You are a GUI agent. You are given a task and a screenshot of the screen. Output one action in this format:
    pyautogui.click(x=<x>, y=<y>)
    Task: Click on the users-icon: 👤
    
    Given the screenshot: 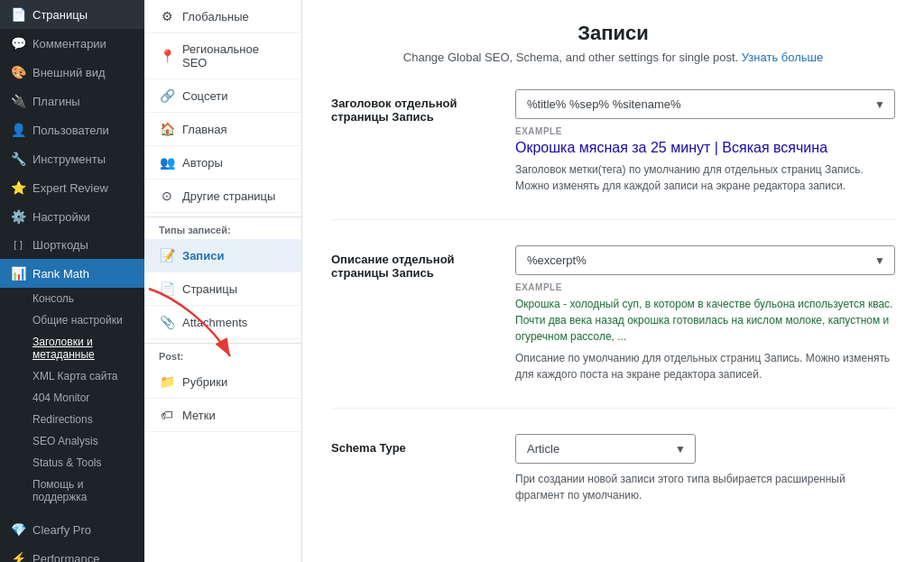 What is the action you would take?
    pyautogui.click(x=18, y=130)
    